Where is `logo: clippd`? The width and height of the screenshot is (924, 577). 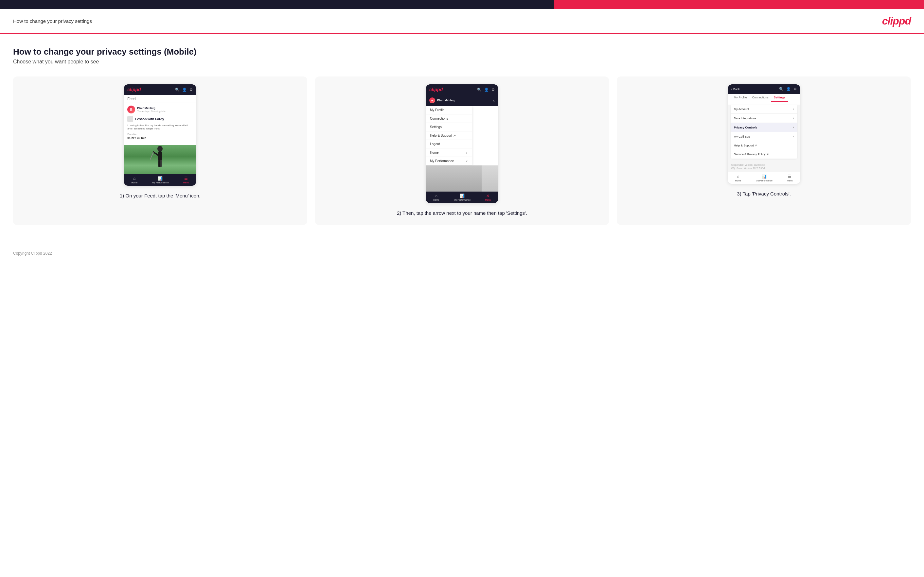 logo: clippd is located at coordinates (897, 21).